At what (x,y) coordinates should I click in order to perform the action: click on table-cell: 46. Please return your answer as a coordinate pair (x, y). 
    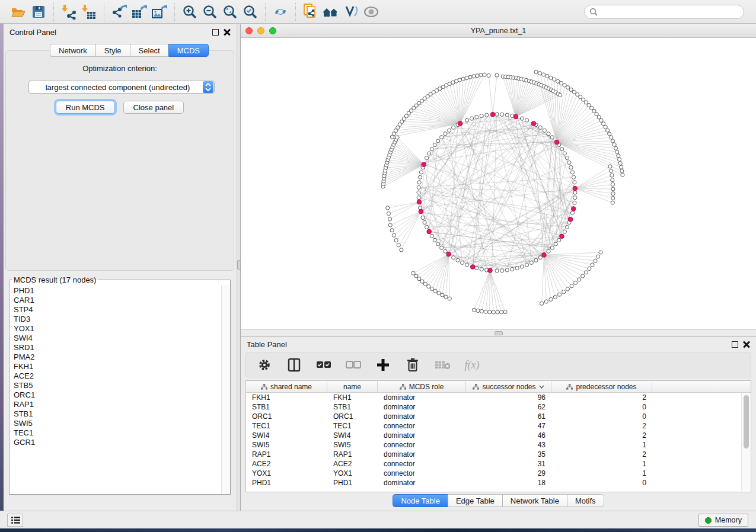
    Looking at the image, I should click on (509, 435).